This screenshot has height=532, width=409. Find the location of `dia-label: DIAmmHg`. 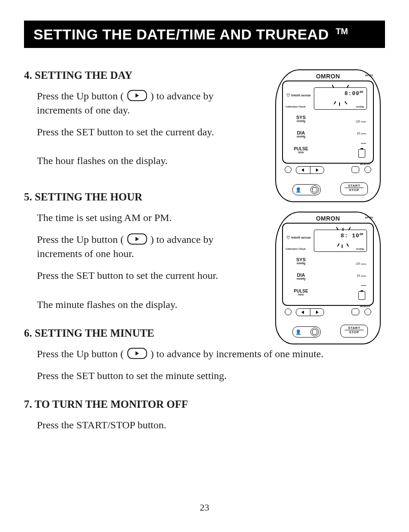

dia-label: DIAmmHg is located at coordinates (301, 134).